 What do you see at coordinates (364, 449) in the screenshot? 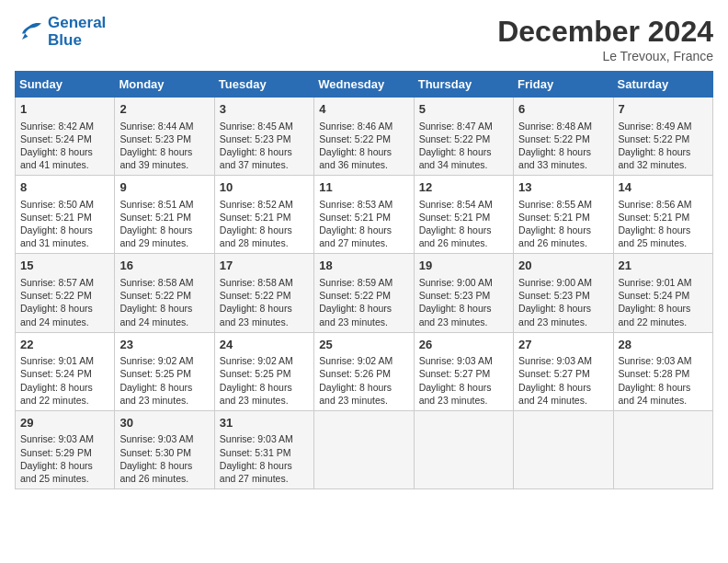
I see `calendar-week-5: 29Sunrise: 9:03 AMSunset: 5:29 PMDayligh…` at bounding box center [364, 449].